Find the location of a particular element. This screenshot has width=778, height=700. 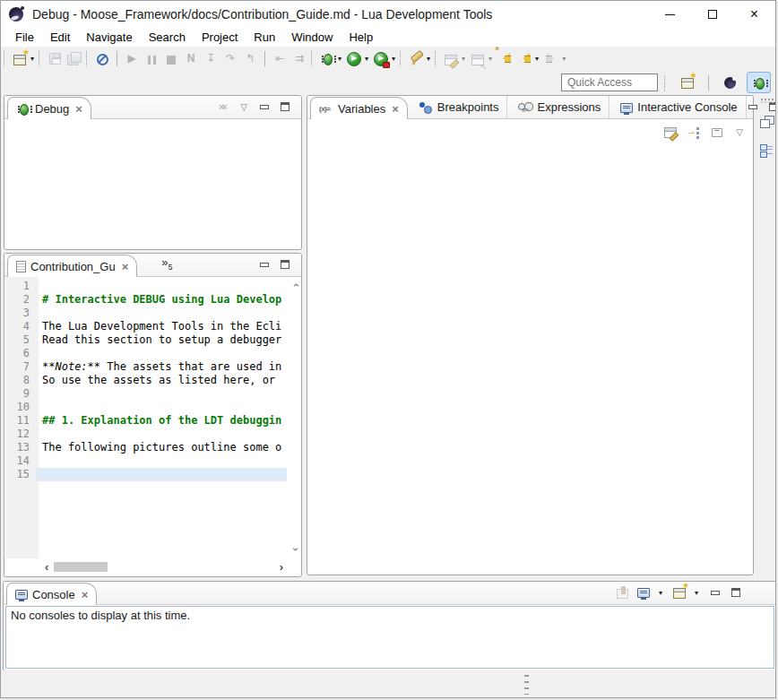

step-return-button: ↰ is located at coordinates (250, 59).